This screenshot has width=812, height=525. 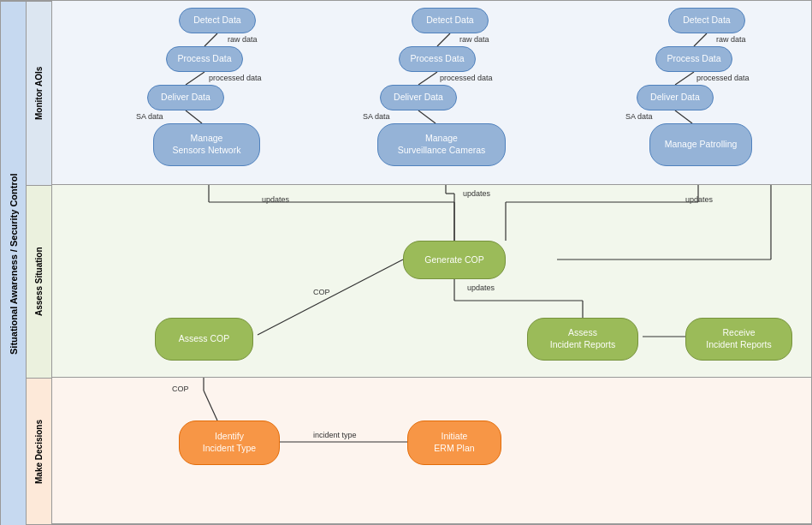 I want to click on process-data-2: Process Data, so click(x=437, y=59).